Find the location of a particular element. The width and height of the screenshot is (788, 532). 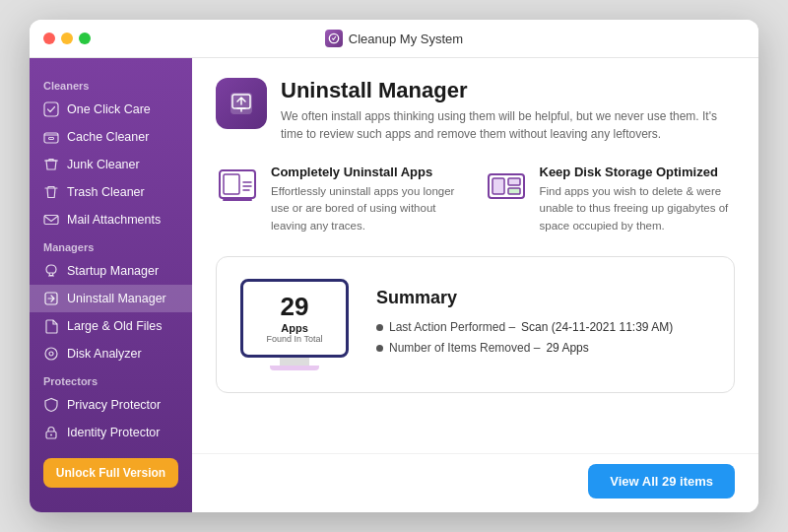

sidebar-item-label: Mail Attachments is located at coordinates (114, 220).